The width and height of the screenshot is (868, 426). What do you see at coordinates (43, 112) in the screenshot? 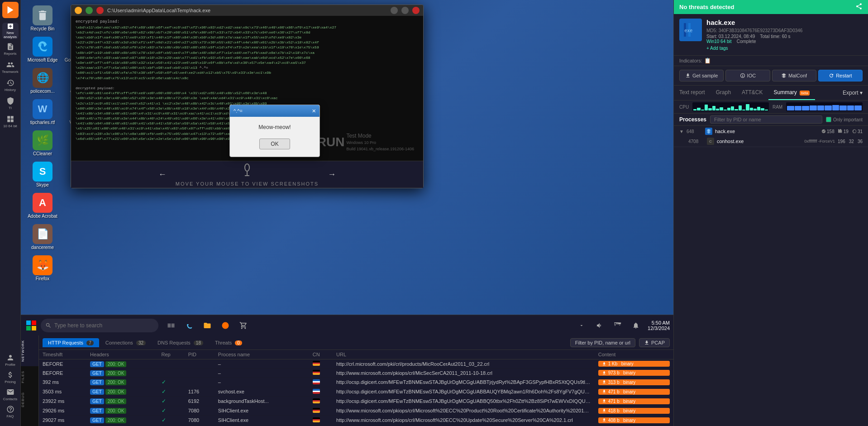
I see `desktop-icon-tipcharles: W tipcharles.rtf` at bounding box center [43, 112].